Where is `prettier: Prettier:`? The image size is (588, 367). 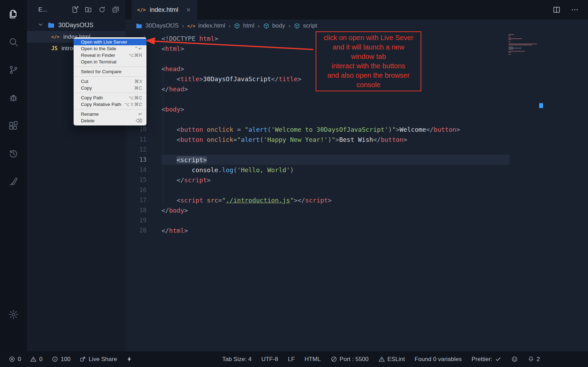
prettier: Prettier: is located at coordinates (487, 359).